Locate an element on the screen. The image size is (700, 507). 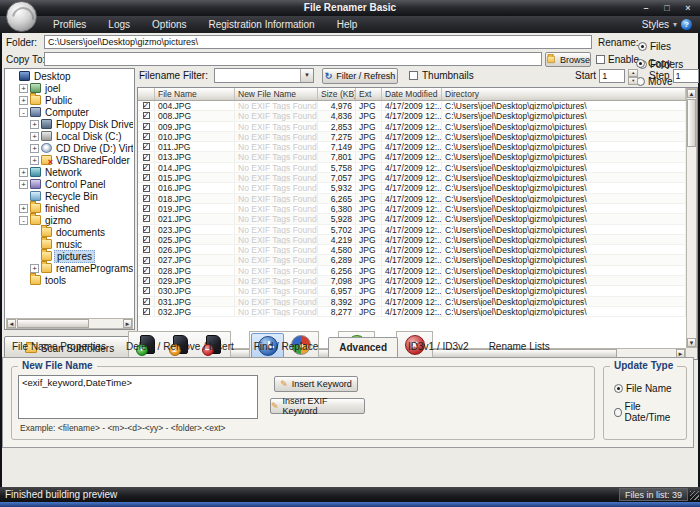
tab-delete-remove-insert: Delete / Remove / Insert is located at coordinates (180, 347).